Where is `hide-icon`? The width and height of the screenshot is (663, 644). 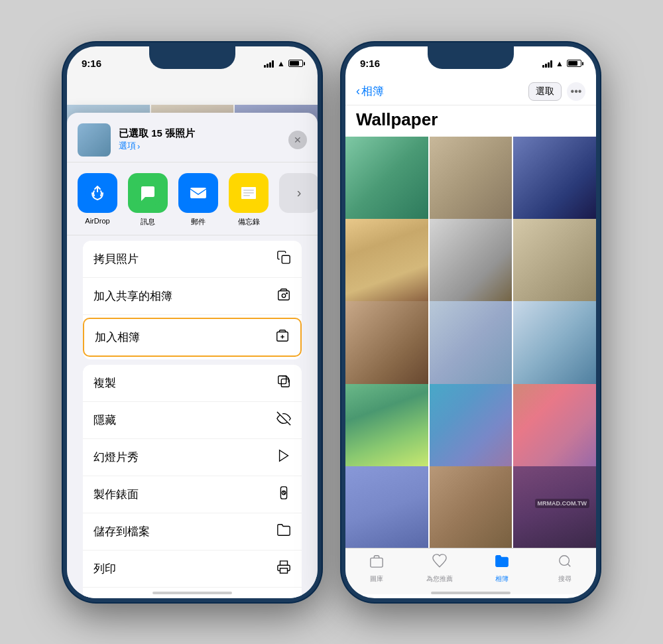 hide-icon is located at coordinates (284, 420).